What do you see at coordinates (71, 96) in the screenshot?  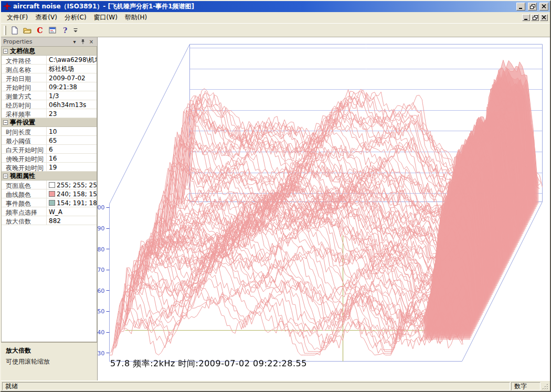 I see `property-value: 1/3` at bounding box center [71, 96].